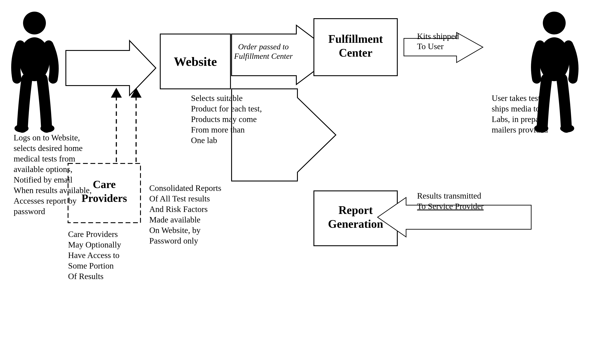 Image resolution: width=601 pixels, height=364 pixels. What do you see at coordinates (284, 135) in the screenshot?
I see `arrow-consolidated-to-website` at bounding box center [284, 135].